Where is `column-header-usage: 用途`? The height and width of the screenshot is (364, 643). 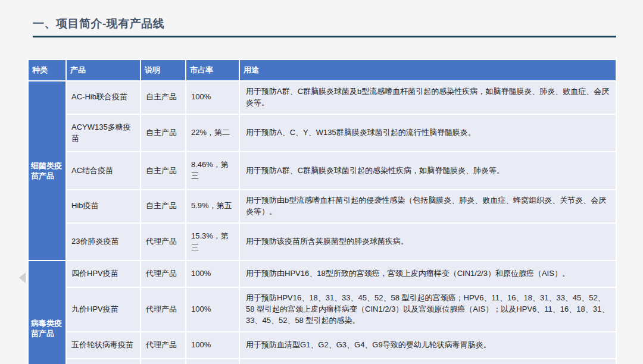 column-header-usage: 用途 is located at coordinates (427, 70).